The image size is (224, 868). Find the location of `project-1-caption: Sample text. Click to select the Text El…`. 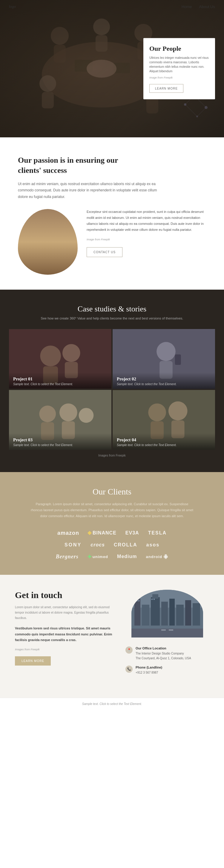

project-1-caption: Sample text. Click to select the Text El… is located at coordinates (60, 384).